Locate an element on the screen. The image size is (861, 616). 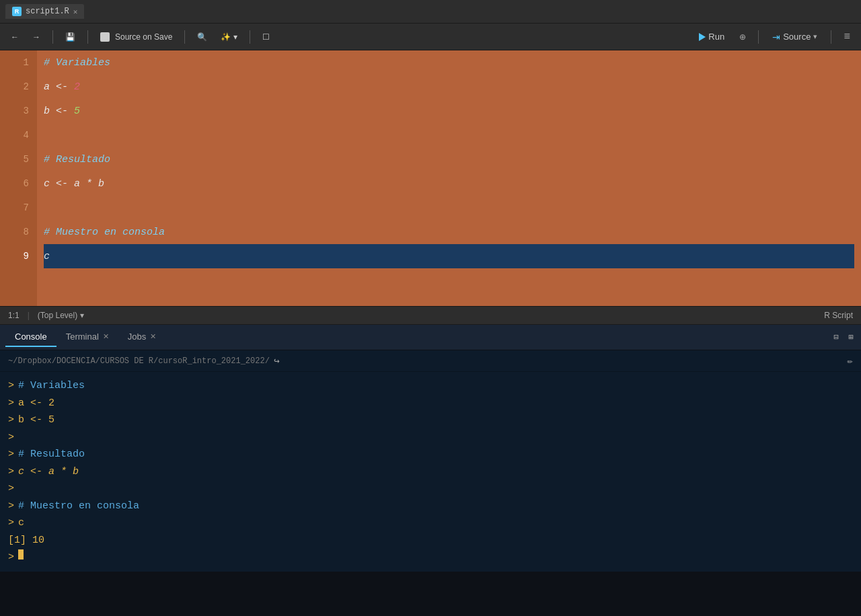
search-button: 🔍 is located at coordinates (202, 37).